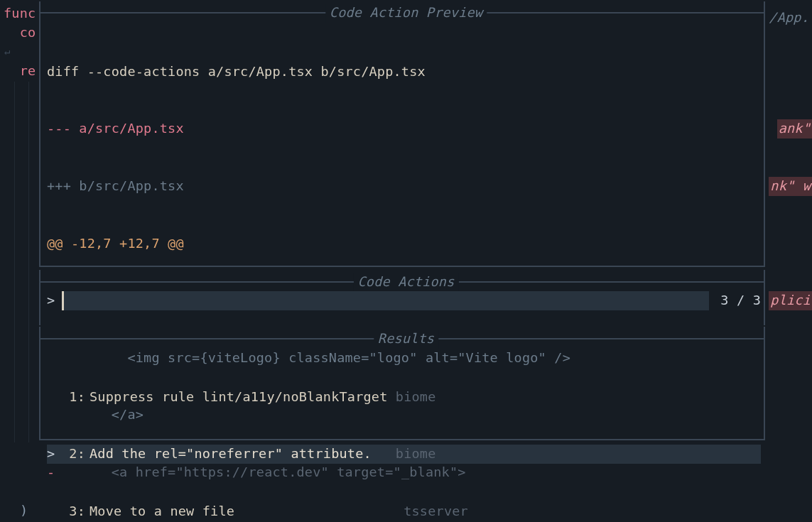  What do you see at coordinates (76, 398) in the screenshot?
I see `result-index: 1:` at bounding box center [76, 398].